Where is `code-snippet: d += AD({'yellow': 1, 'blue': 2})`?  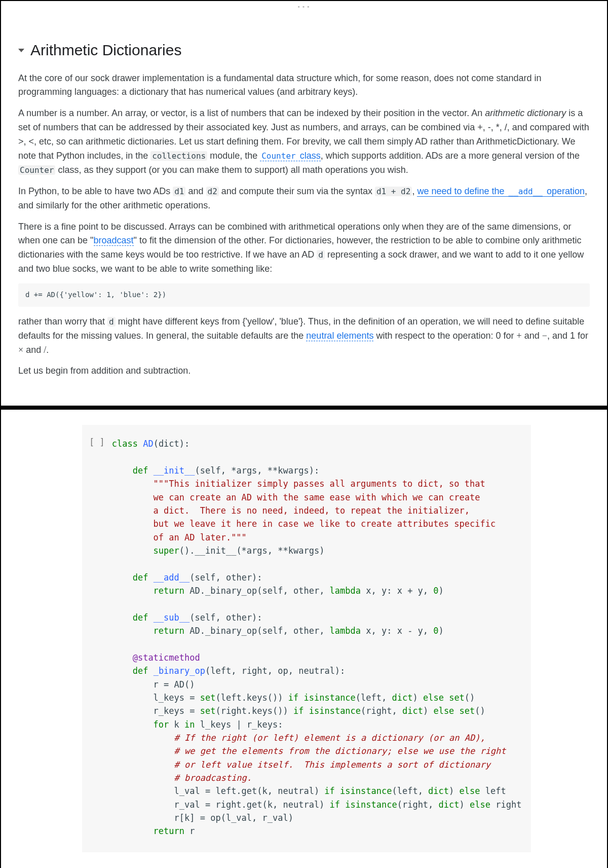 code-snippet: d += AD({'yellow': 1, 'blue': 2}) is located at coordinates (304, 295).